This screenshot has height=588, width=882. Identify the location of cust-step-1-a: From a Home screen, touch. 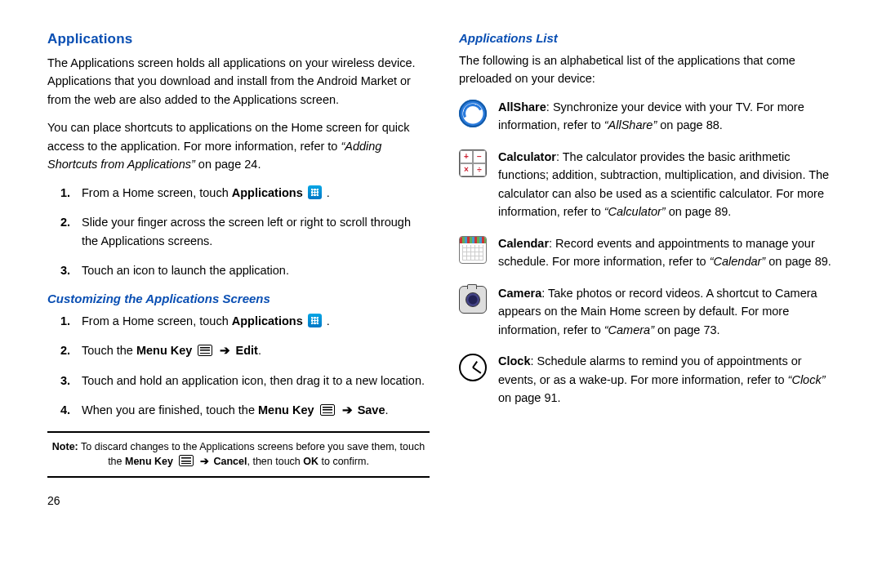
(157, 321).